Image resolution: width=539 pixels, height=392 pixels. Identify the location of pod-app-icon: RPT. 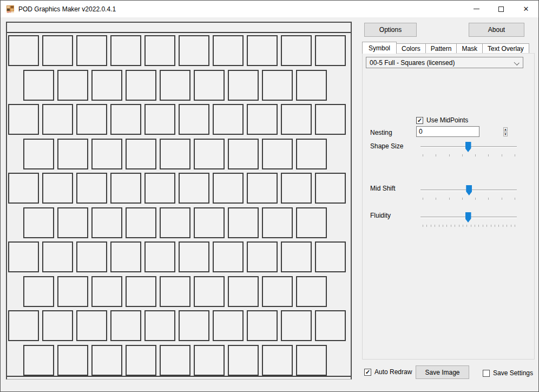
(10, 9).